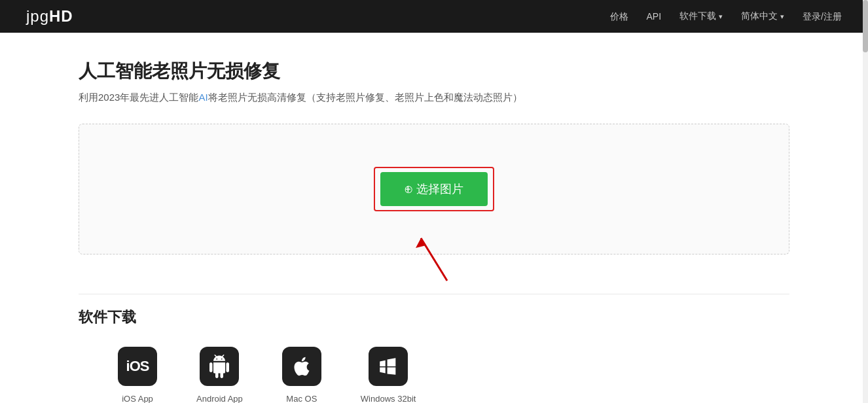  Describe the element at coordinates (38, 16) in the screenshot. I see `logo-light: jpg` at that location.